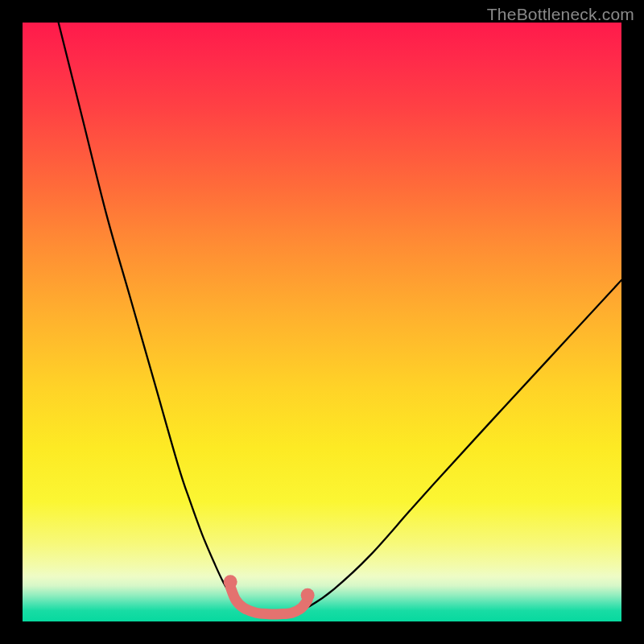 The height and width of the screenshot is (644, 644). I want to click on flat-region-stroke, so click(269, 601).